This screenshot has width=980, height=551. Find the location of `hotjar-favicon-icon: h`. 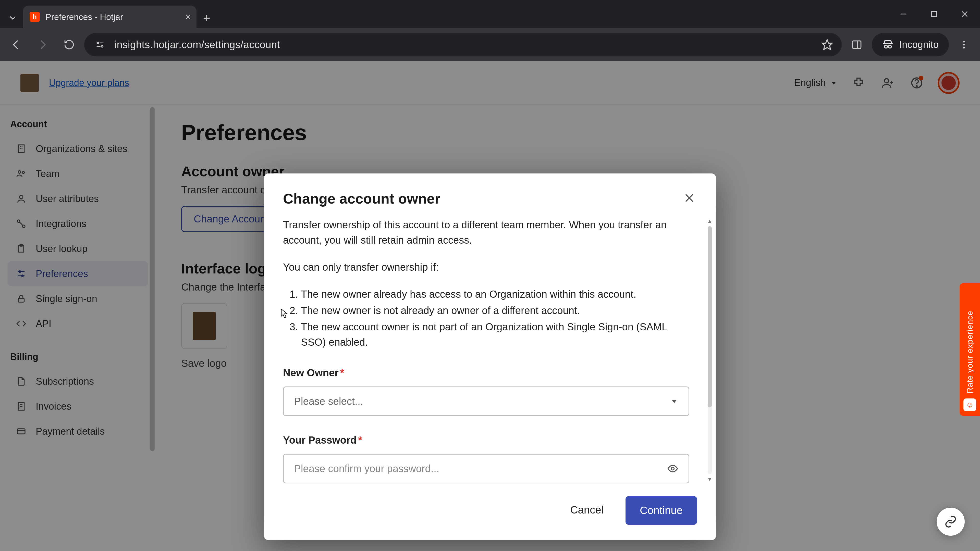

hotjar-favicon-icon: h is located at coordinates (35, 17).